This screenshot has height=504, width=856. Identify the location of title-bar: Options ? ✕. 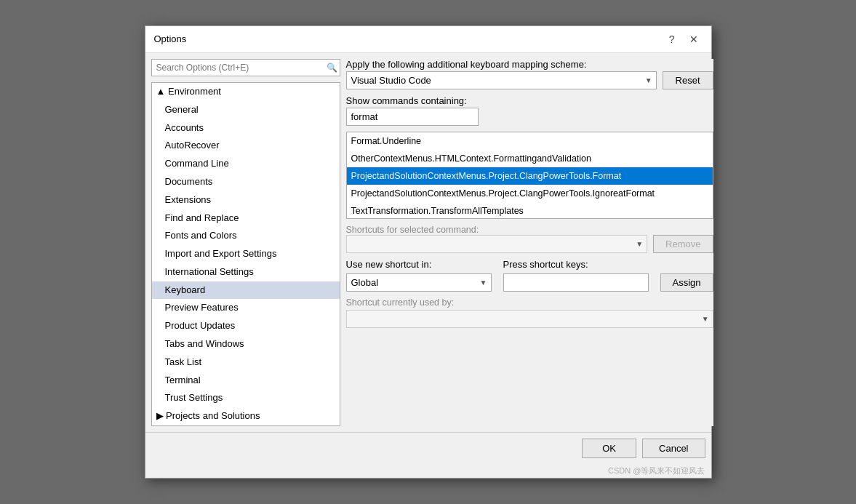
(428, 39).